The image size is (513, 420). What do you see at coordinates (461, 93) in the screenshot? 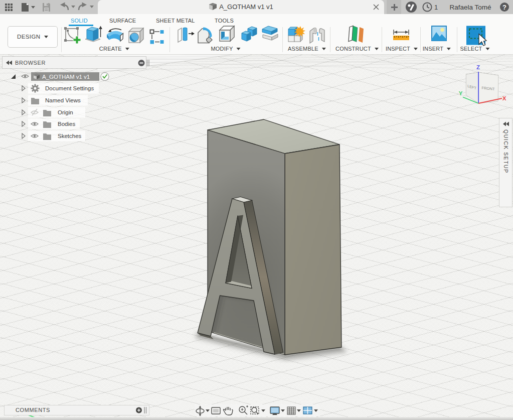
I see `svg-text: Y` at bounding box center [461, 93].